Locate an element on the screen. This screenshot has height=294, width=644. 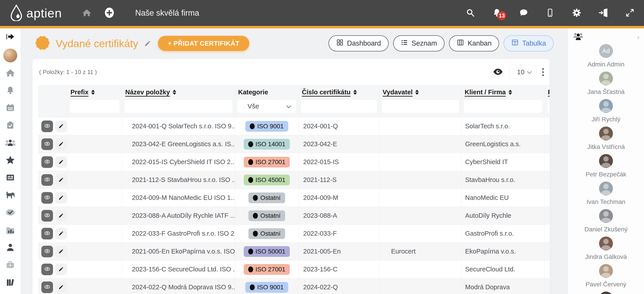
table-row: 2023-156-C SecureCloud Ltd. ISO ... ISO … is located at coordinates (294, 269).